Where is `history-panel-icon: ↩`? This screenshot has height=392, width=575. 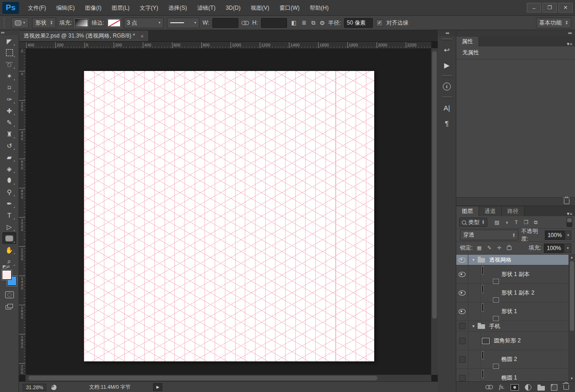 history-panel-icon: ↩ is located at coordinates (447, 50).